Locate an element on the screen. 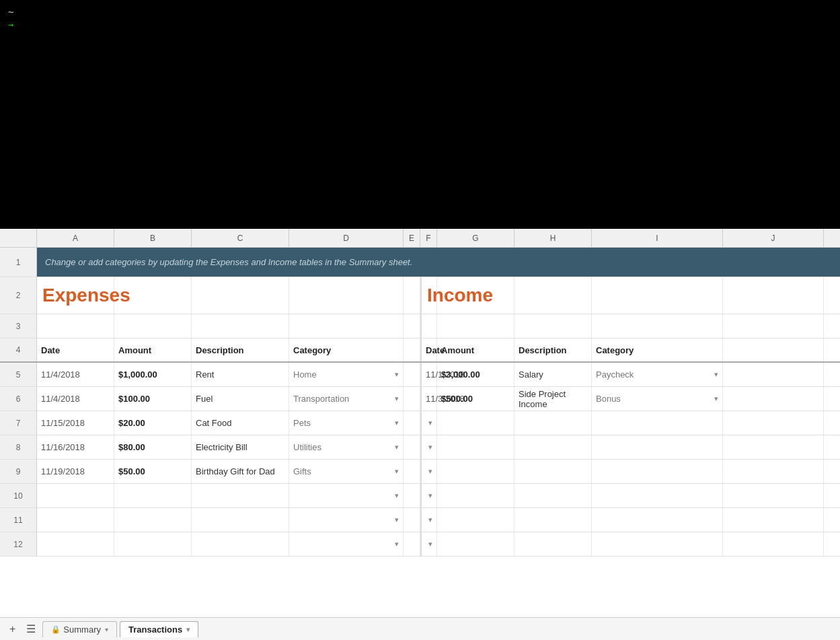 The image size is (840, 640). inc-row-6-dropdown: ▾ is located at coordinates (430, 495).